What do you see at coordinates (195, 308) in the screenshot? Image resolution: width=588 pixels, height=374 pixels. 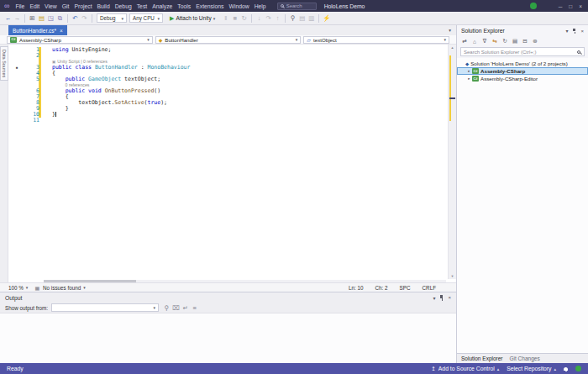 I see `expand-all-icon: ≡` at bounding box center [195, 308].